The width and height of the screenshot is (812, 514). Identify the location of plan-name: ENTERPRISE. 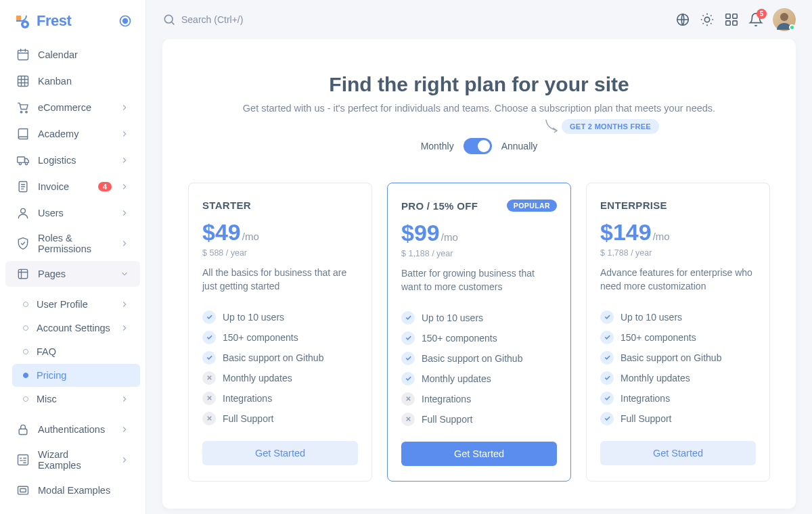
(633, 206).